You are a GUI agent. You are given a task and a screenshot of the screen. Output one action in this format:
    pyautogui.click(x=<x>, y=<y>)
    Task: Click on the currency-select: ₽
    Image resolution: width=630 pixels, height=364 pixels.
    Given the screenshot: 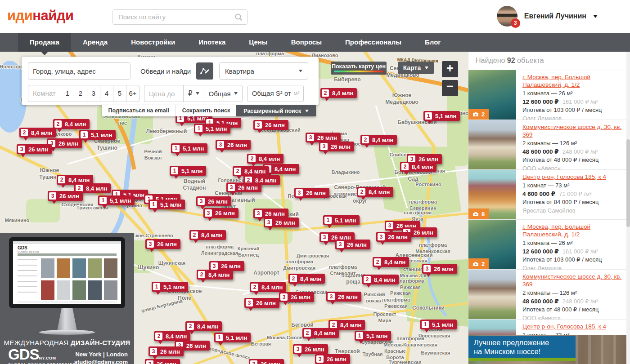 What is the action you would take?
    pyautogui.click(x=194, y=93)
    